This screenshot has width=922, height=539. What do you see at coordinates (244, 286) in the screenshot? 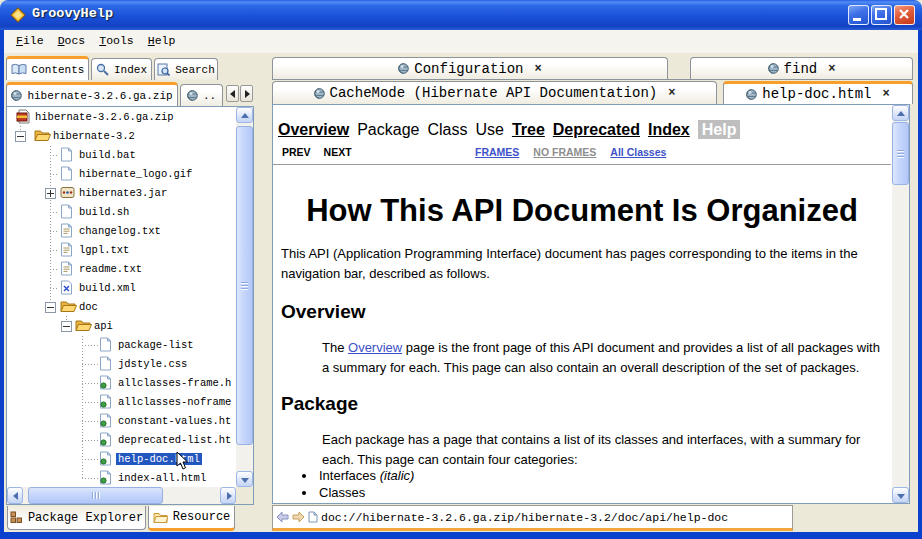
I see `tree-vscroll-thumb` at bounding box center [244, 286].